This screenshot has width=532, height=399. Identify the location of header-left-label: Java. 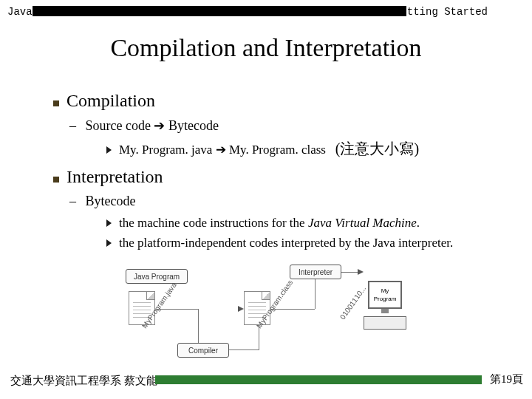
(20, 12).